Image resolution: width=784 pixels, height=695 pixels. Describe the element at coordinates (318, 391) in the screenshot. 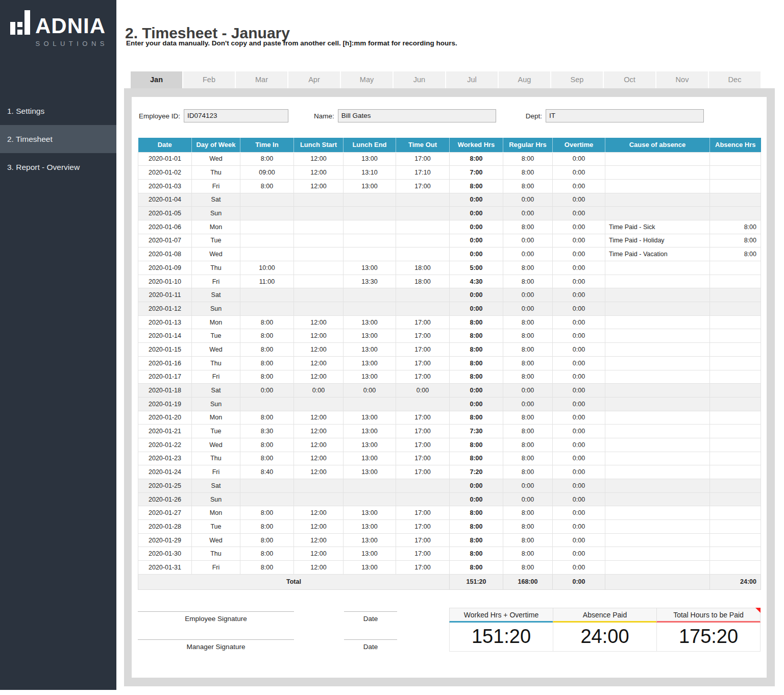

I see `lunch-start-cell: 0:00` at that location.